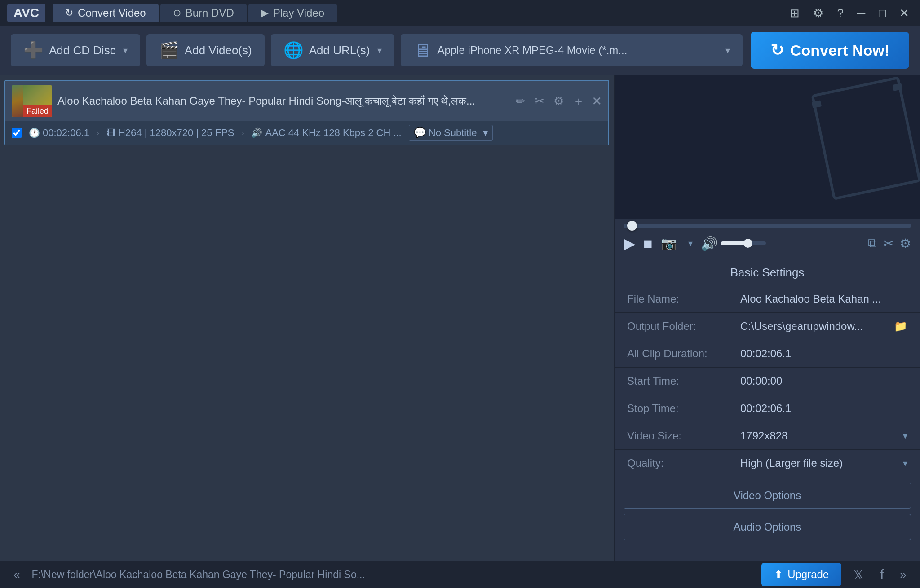 This screenshot has width=920, height=588. I want to click on effect-button: ⚙, so click(559, 101).